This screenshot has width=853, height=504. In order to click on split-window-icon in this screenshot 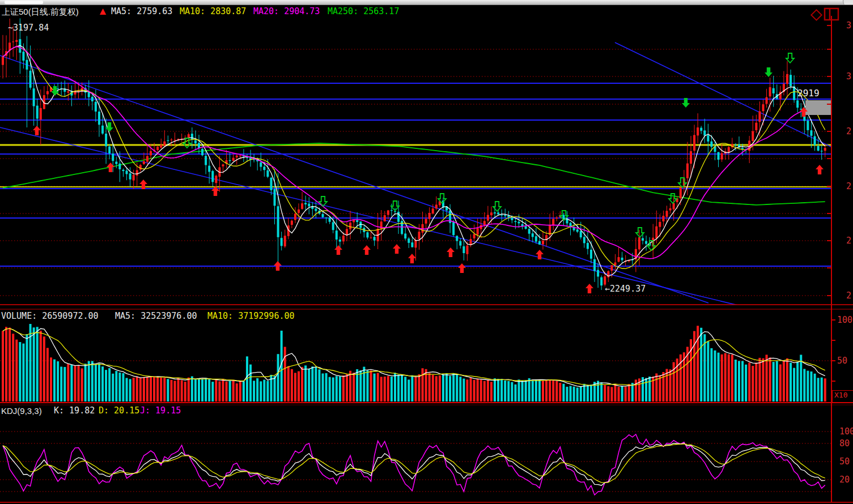, I will do `click(831, 15)`.